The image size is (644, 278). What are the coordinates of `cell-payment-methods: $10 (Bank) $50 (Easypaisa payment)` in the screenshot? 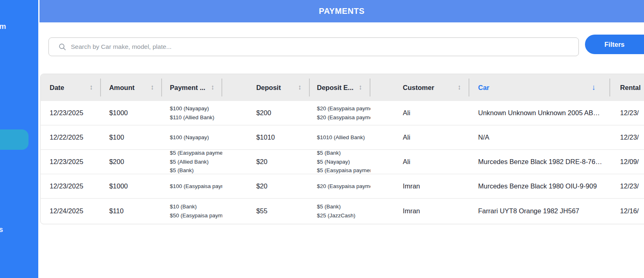 It's located at (192, 211).